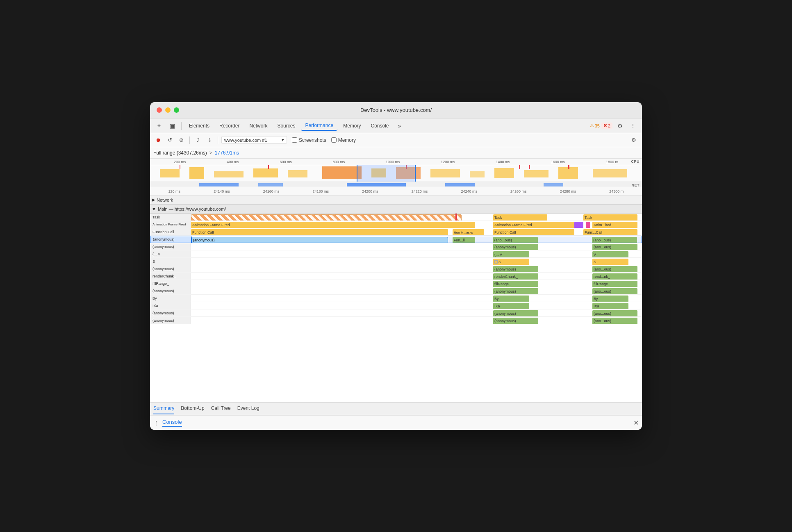 The image size is (792, 532). What do you see at coordinates (416, 232) in the screenshot?
I see `func-track: Function Call Run M...asks Function Call…` at bounding box center [416, 232].